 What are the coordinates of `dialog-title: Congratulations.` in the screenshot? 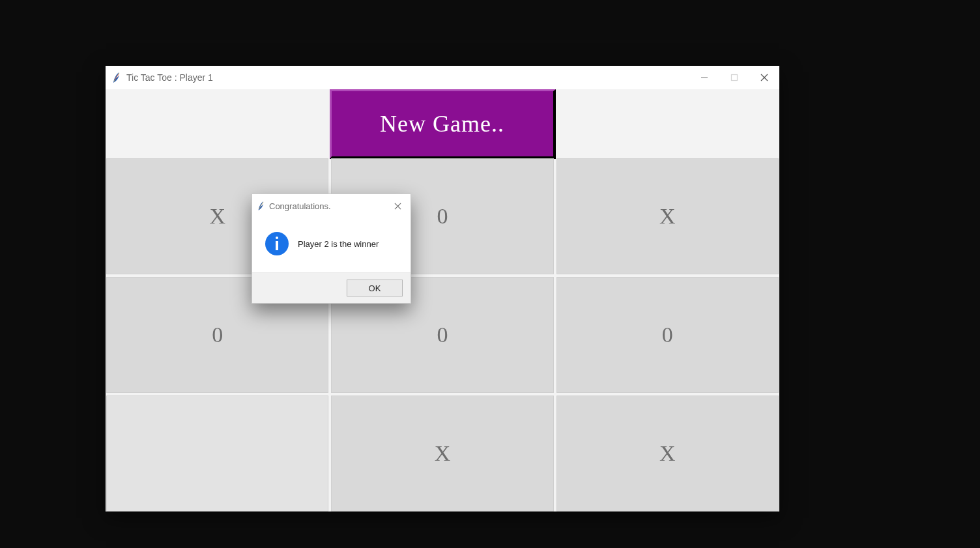 It's located at (300, 206).